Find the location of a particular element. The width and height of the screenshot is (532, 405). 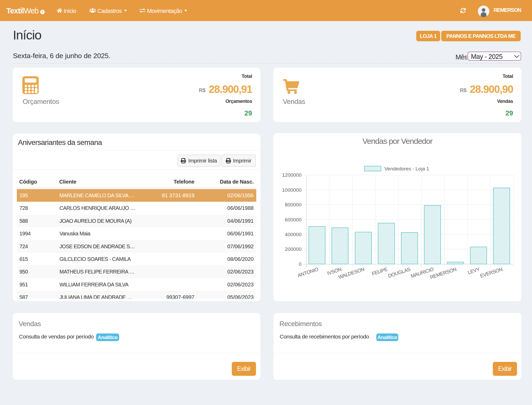

svg-text: Vendedores - Loja 1 is located at coordinates (407, 169).